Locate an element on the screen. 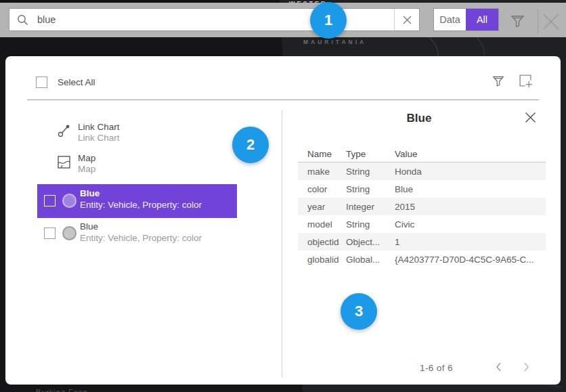  scope-option-all: All is located at coordinates (482, 20).